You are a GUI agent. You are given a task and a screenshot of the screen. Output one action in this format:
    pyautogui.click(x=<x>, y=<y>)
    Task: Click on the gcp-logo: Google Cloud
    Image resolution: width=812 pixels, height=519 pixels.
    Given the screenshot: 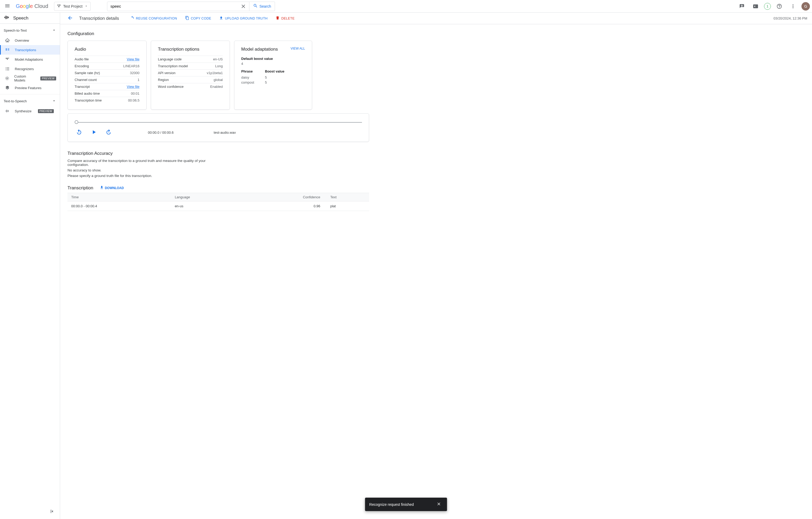 What is the action you would take?
    pyautogui.click(x=33, y=6)
    